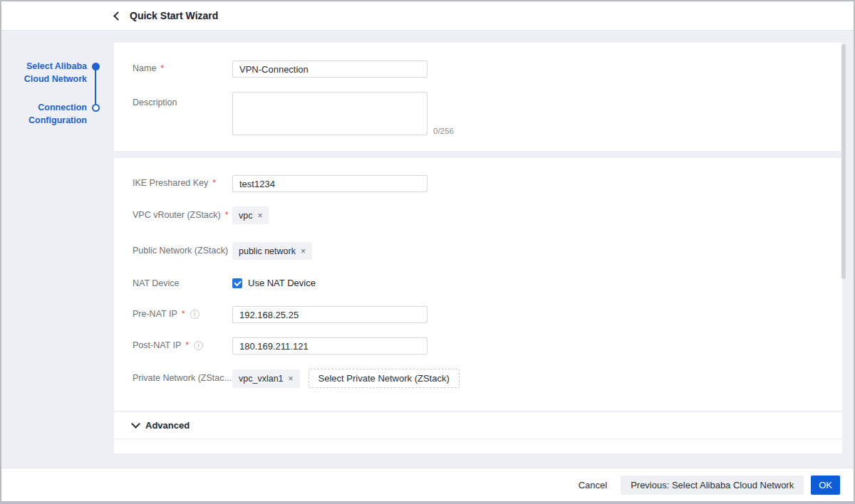 The image size is (855, 504). What do you see at coordinates (237, 283) in the screenshot?
I see `checkbox-checked-icon` at bounding box center [237, 283].